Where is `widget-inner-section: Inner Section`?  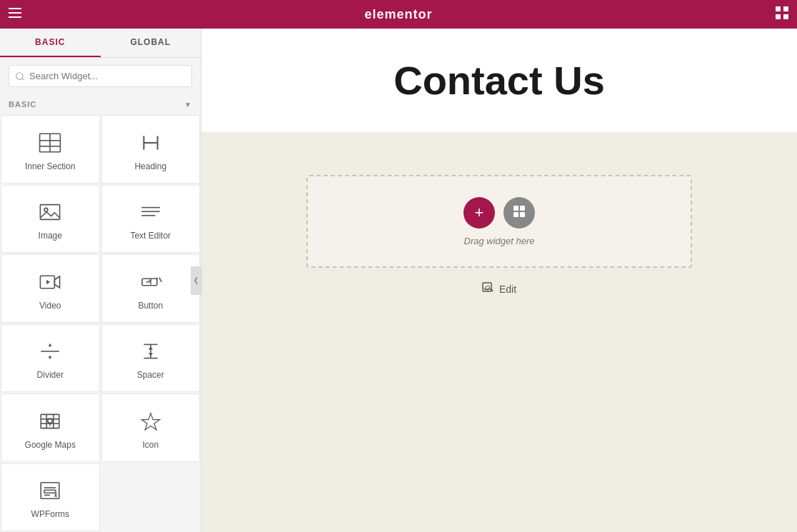 widget-inner-section: Inner Section is located at coordinates (50, 149).